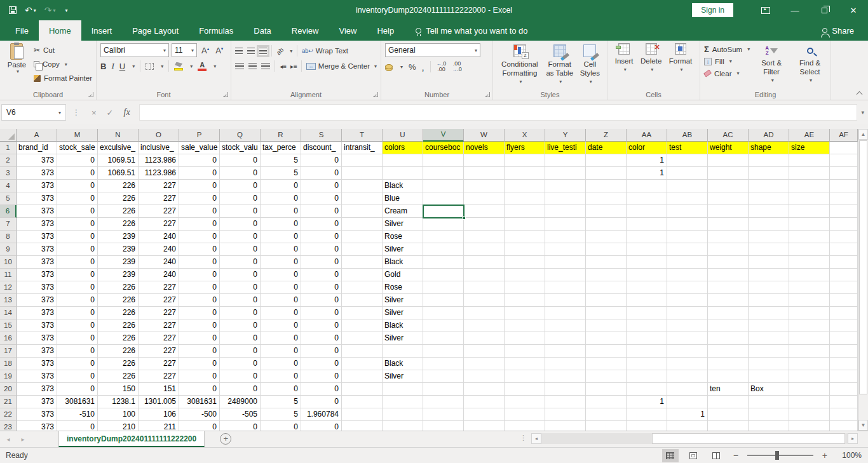  Describe the element at coordinates (362, 313) in the screenshot. I see `cell-T14` at that location.